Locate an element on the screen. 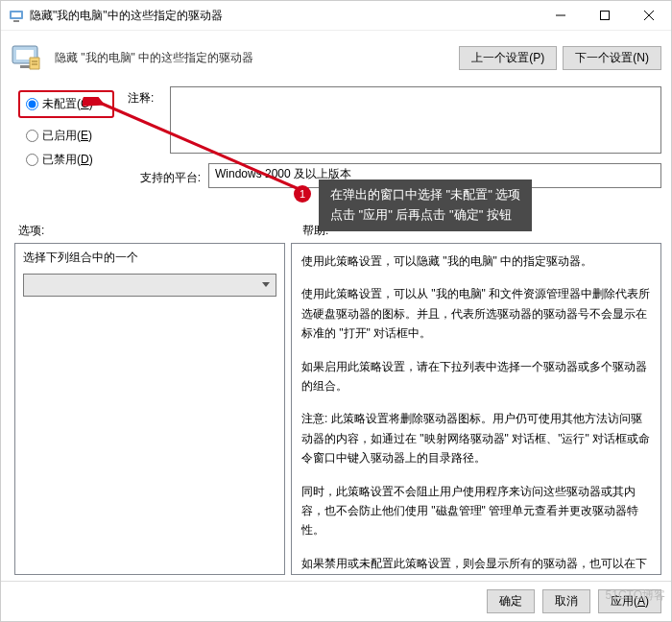 The image size is (672, 622). radio-not-configured-highlight: 未配置(C) is located at coordinates (66, 104).